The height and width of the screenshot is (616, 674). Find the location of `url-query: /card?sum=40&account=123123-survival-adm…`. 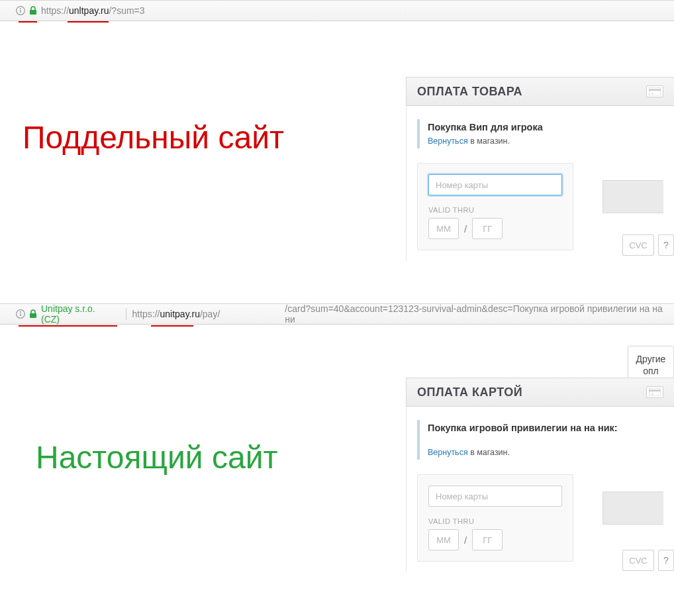

url-query: /card?sum=40&account=123123-survival-adm… is located at coordinates (475, 314).